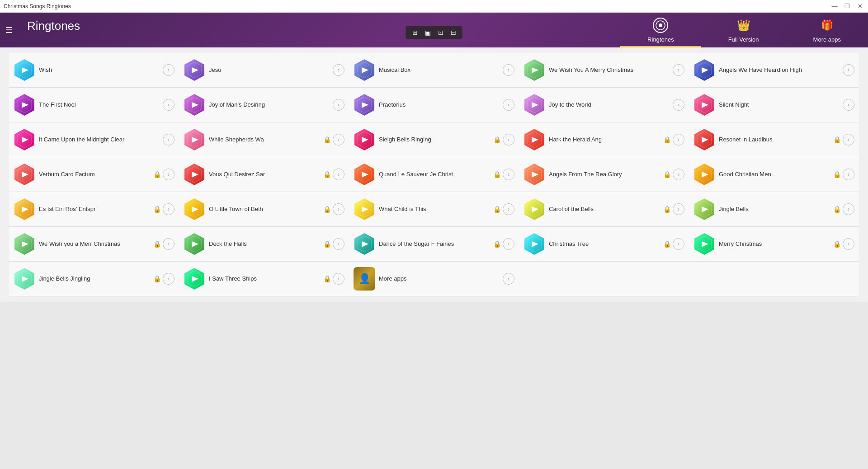 This screenshot has height=469, width=868. Describe the element at coordinates (604, 244) in the screenshot. I see `song-item: Christmas Tree 🔒 ›` at that location.